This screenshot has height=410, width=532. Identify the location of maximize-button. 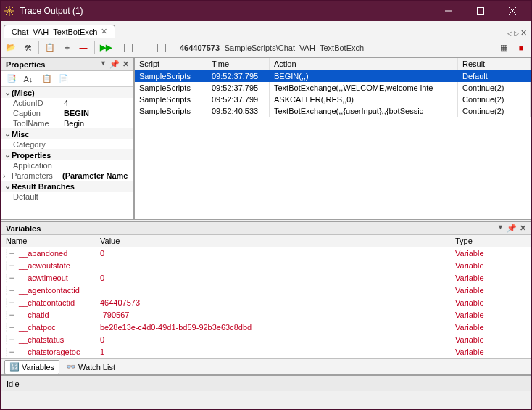
(481, 11).